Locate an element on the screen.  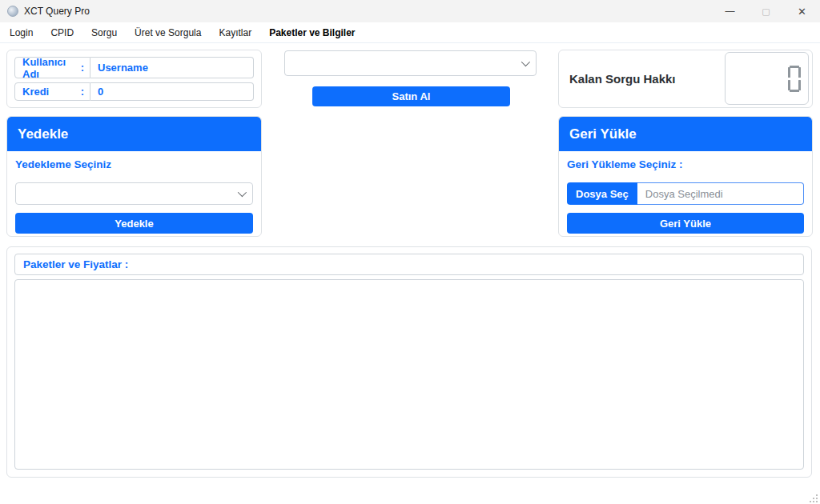
package-select is located at coordinates (410, 63).